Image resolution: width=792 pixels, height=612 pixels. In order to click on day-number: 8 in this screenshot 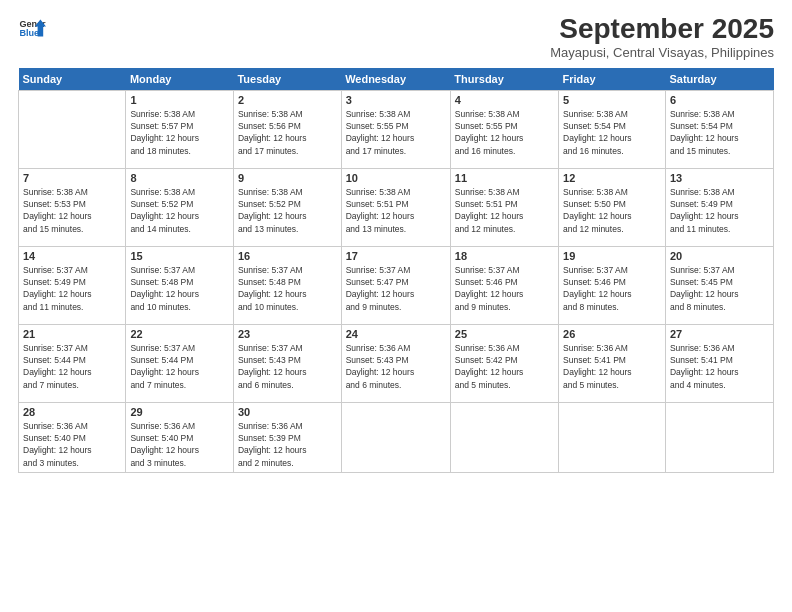, I will do `click(180, 178)`.